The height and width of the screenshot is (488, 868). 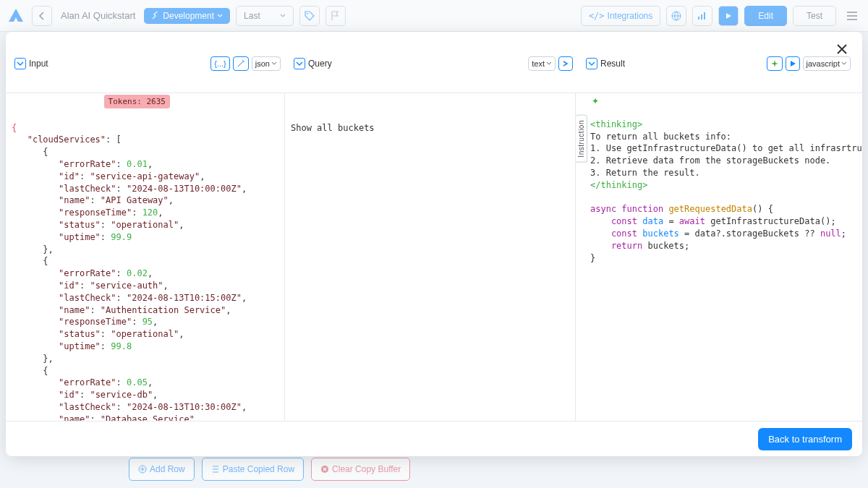 I want to click on edit-button: Edit, so click(x=765, y=16).